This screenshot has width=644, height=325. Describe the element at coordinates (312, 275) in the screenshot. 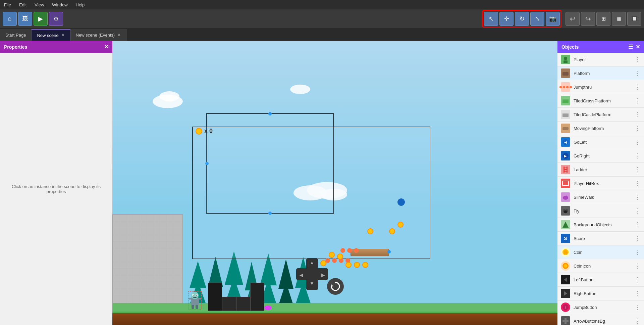

I see `dpad-control: ▲ ▼ ◀ ▶` at that location.